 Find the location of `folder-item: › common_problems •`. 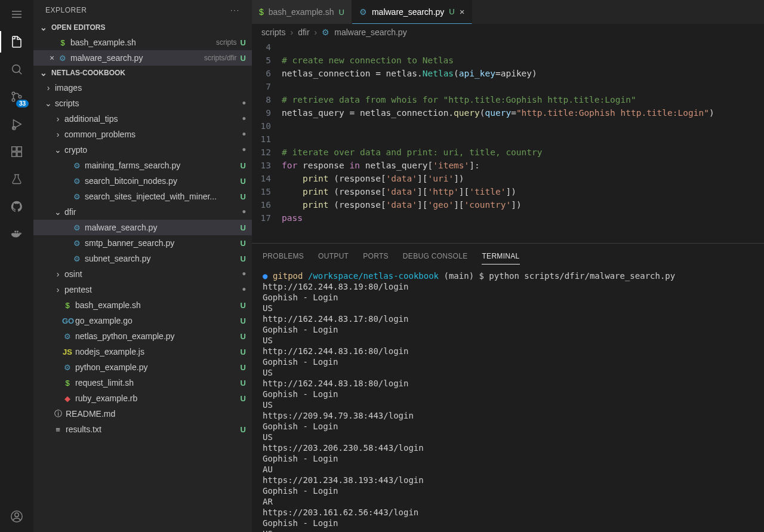

folder-item: › common_problems • is located at coordinates (143, 134).